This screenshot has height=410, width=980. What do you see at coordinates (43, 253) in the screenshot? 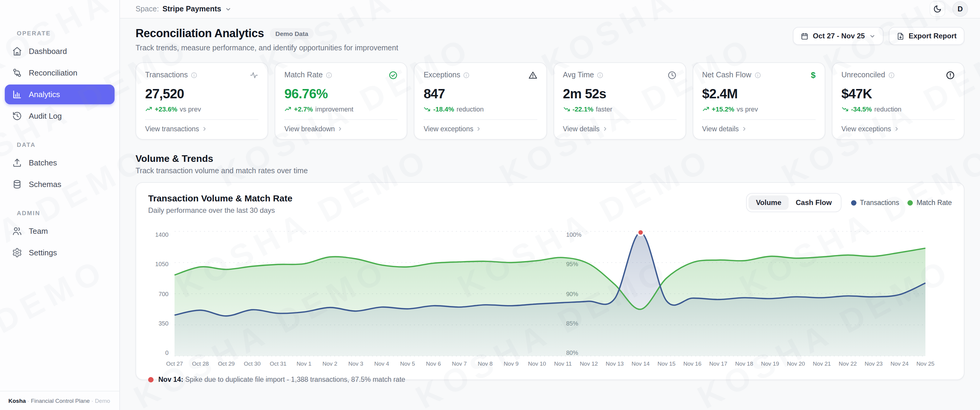
I see `sidebar-item-label: Settings` at bounding box center [43, 253].